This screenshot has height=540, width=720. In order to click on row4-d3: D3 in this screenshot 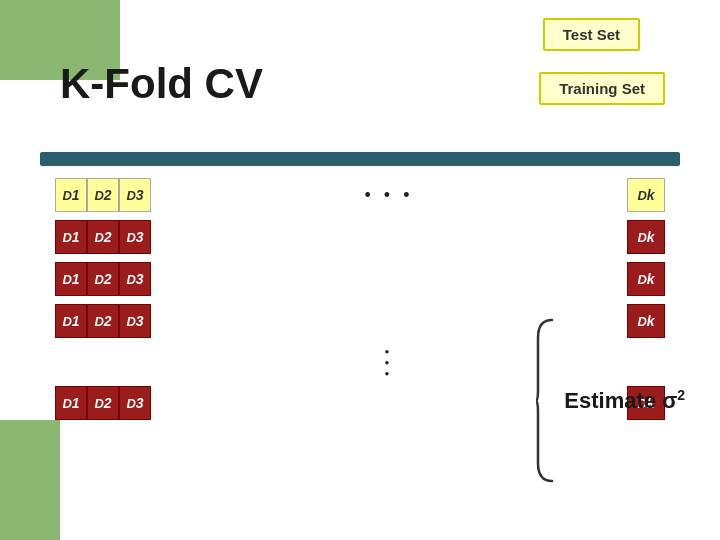, I will do `click(135, 321)`.